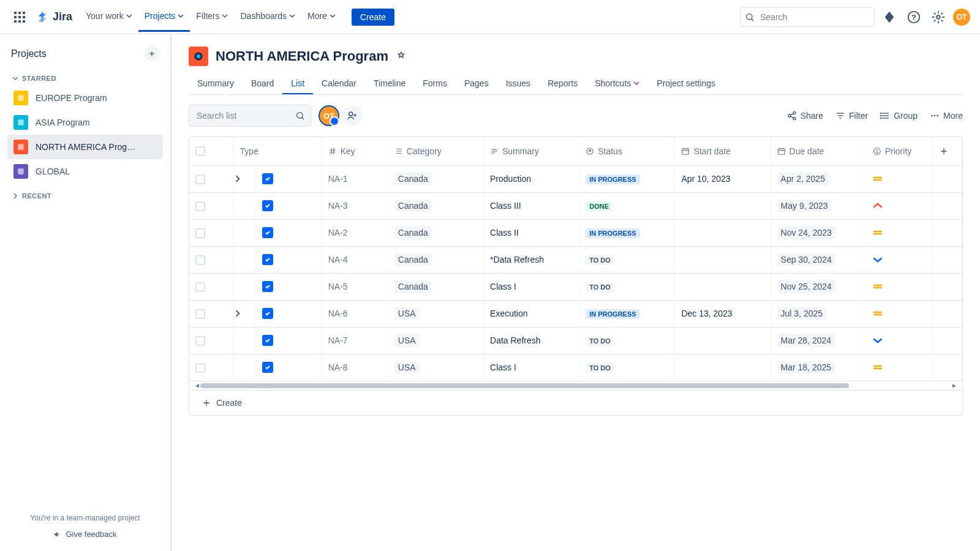 The width and height of the screenshot is (980, 551). I want to click on cell-summary: Class II, so click(532, 233).